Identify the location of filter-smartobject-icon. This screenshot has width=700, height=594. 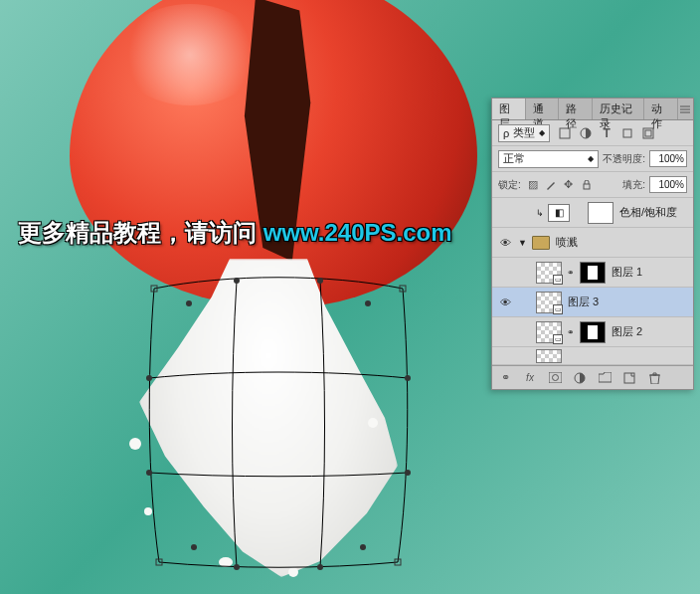
(648, 133).